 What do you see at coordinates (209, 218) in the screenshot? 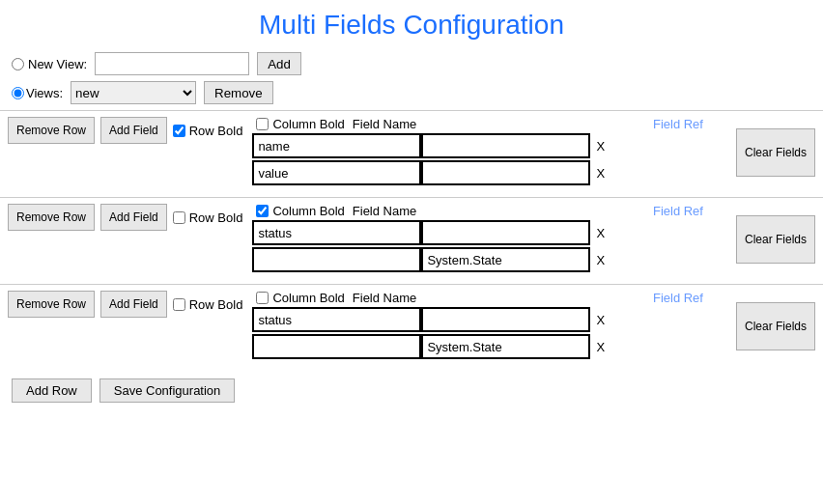
I see `row-bold-label-1: Row Bold` at bounding box center [209, 218].